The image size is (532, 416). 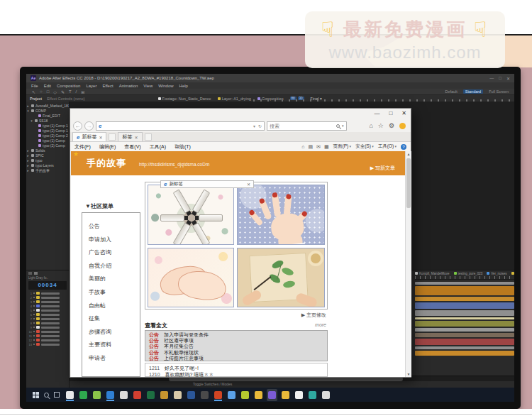 What do you see at coordinates (513, 274) in the screenshot?
I see `timeline-comp-tab: TL_` at bounding box center [513, 274].